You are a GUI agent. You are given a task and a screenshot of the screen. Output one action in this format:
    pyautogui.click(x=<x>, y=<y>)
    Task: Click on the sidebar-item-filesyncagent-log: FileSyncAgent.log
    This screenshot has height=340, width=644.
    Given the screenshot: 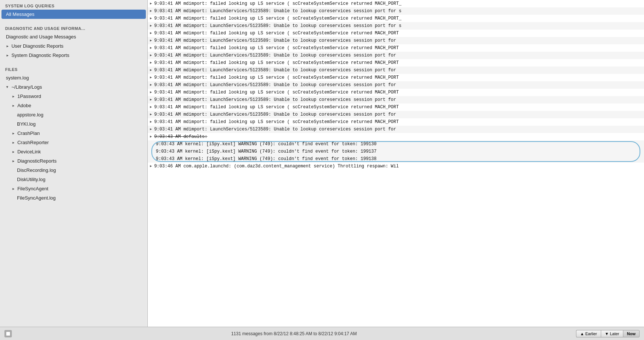 What is the action you would take?
    pyautogui.click(x=74, y=198)
    